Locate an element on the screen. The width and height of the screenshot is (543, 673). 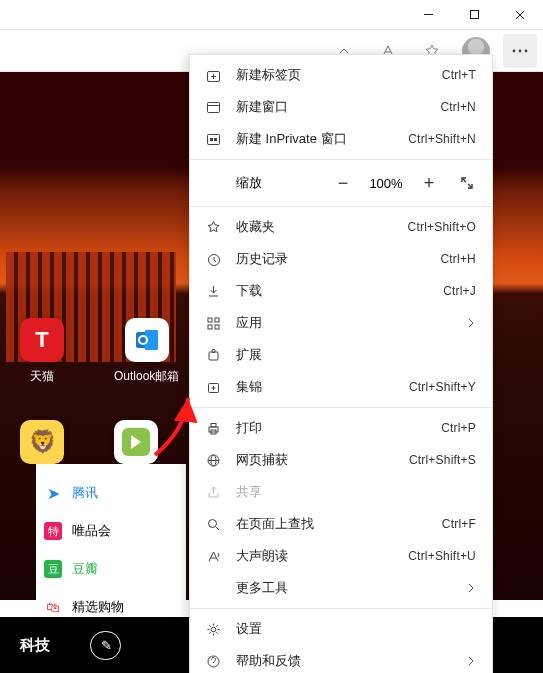
tile-lion: 🦁 is located at coordinates (42, 442).